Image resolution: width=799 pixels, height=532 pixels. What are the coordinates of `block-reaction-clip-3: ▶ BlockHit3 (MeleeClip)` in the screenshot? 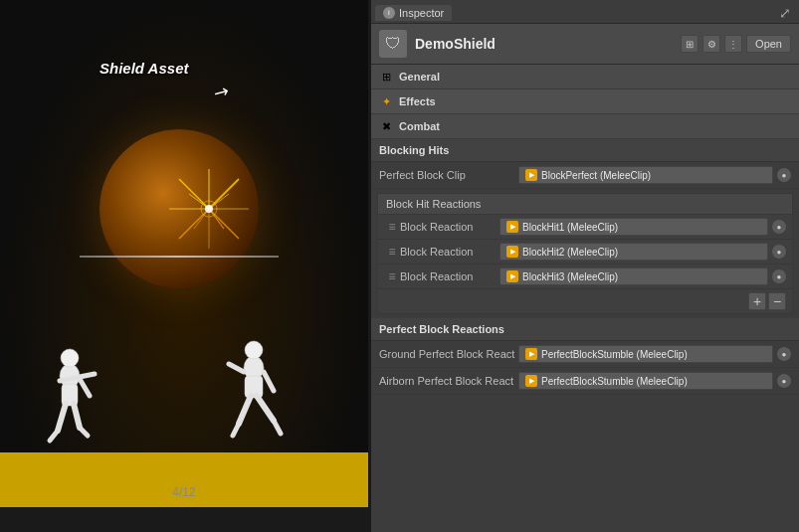 It's located at (634, 276).